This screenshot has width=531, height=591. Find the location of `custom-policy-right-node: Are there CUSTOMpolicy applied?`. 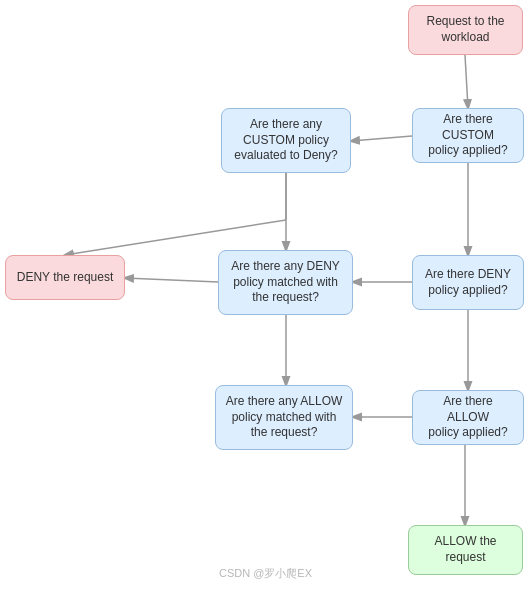

custom-policy-right-node: Are there CUSTOMpolicy applied? is located at coordinates (468, 136).